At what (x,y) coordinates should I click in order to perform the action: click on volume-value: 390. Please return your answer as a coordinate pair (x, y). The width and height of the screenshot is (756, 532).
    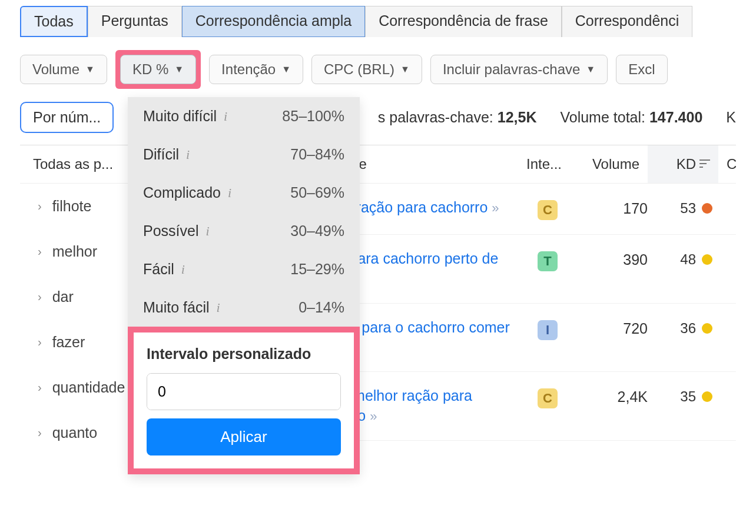
    Looking at the image, I should click on (612, 259).